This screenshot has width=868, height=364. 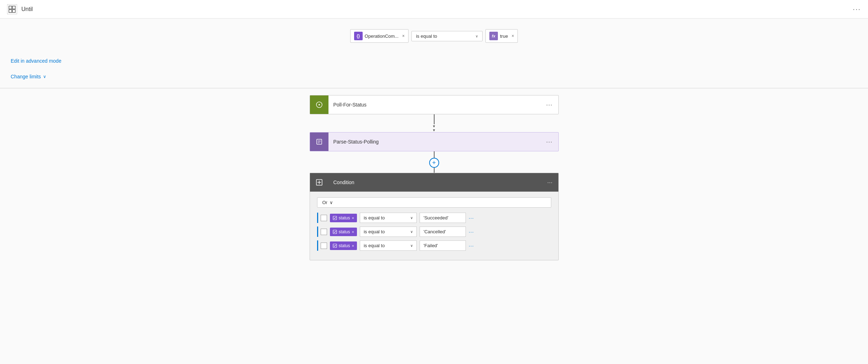 What do you see at coordinates (411, 246) in the screenshot?
I see `condition-operator-chevron-2: ∨` at bounding box center [411, 246].